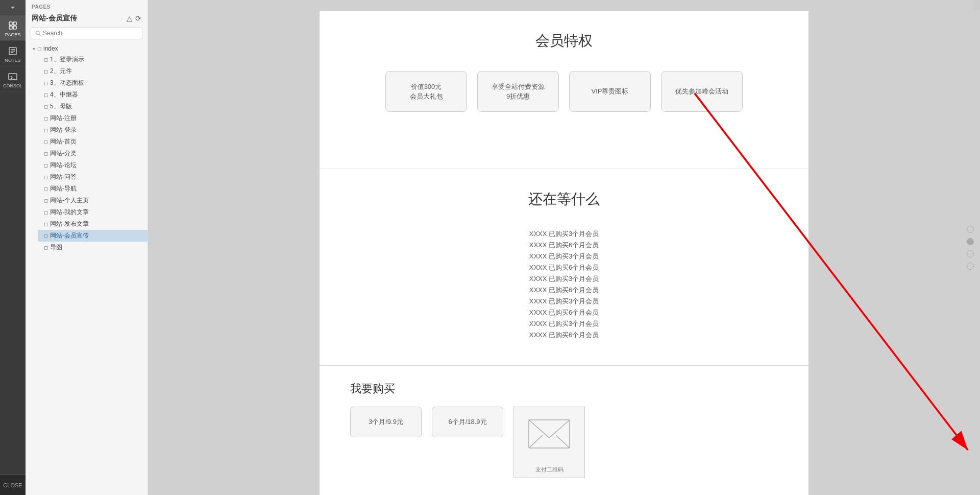 The width and height of the screenshot is (980, 495). What do you see at coordinates (610, 91) in the screenshot?
I see `privilege-card-2: VIP尊贵图标` at bounding box center [610, 91].